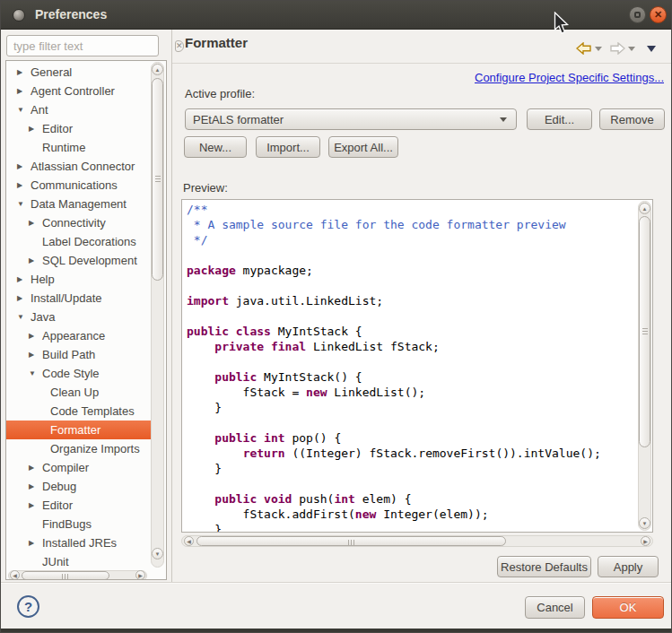 The height and width of the screenshot is (633, 672). I want to click on sidebar-item-label: Editor, so click(57, 129).